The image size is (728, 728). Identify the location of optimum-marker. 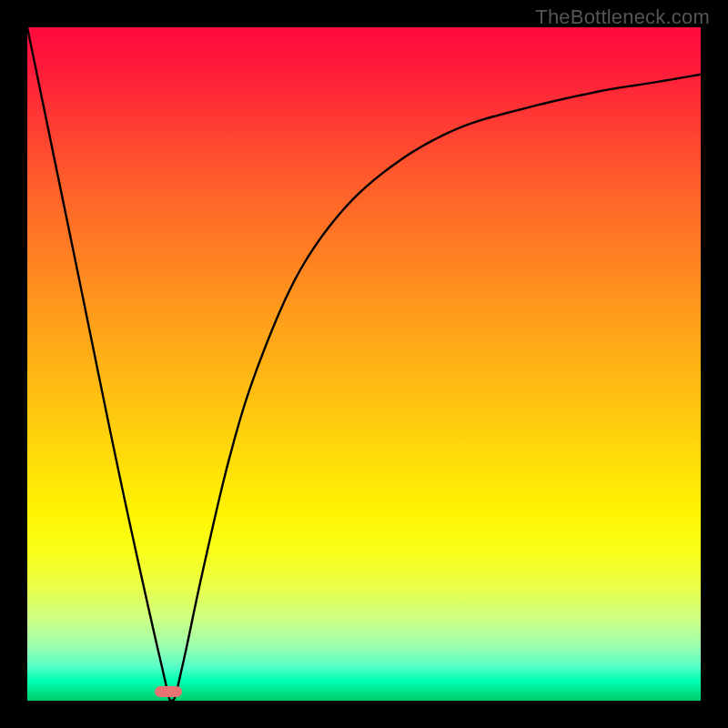
(168, 692).